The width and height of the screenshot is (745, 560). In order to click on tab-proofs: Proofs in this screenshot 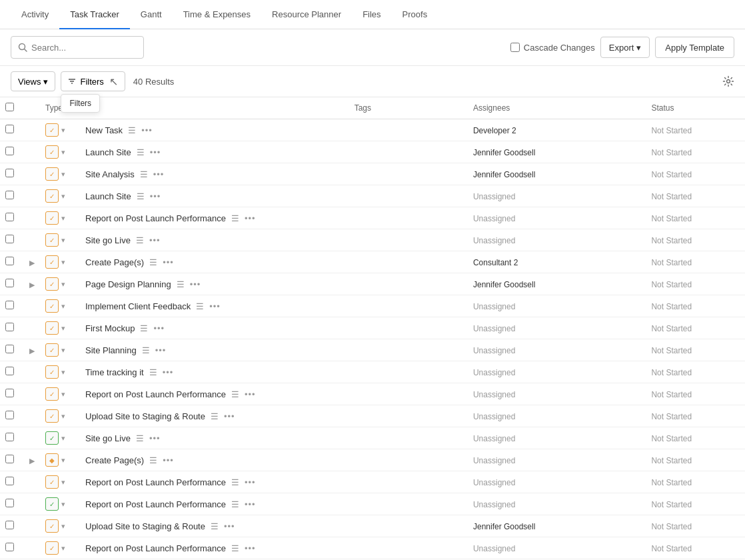, I will do `click(415, 15)`.